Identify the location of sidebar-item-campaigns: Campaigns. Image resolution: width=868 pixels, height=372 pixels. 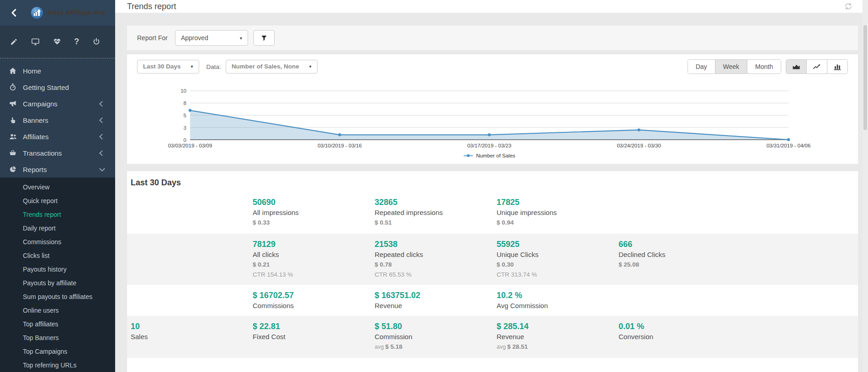
(58, 104).